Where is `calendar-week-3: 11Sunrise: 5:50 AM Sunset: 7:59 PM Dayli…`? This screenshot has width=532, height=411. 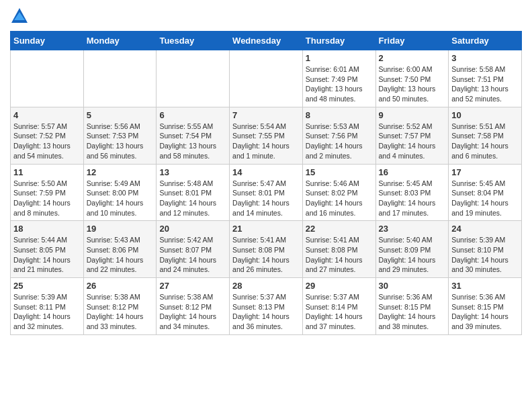 calendar-week-3: 11Sunrise: 5:50 AM Sunset: 7:59 PM Dayli… is located at coordinates (266, 192).